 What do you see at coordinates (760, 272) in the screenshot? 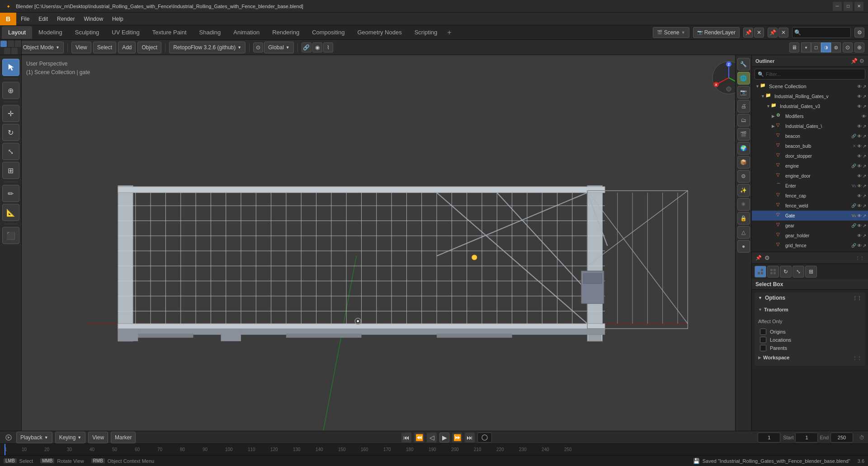
I see `select-mode-btn` at bounding box center [760, 272].